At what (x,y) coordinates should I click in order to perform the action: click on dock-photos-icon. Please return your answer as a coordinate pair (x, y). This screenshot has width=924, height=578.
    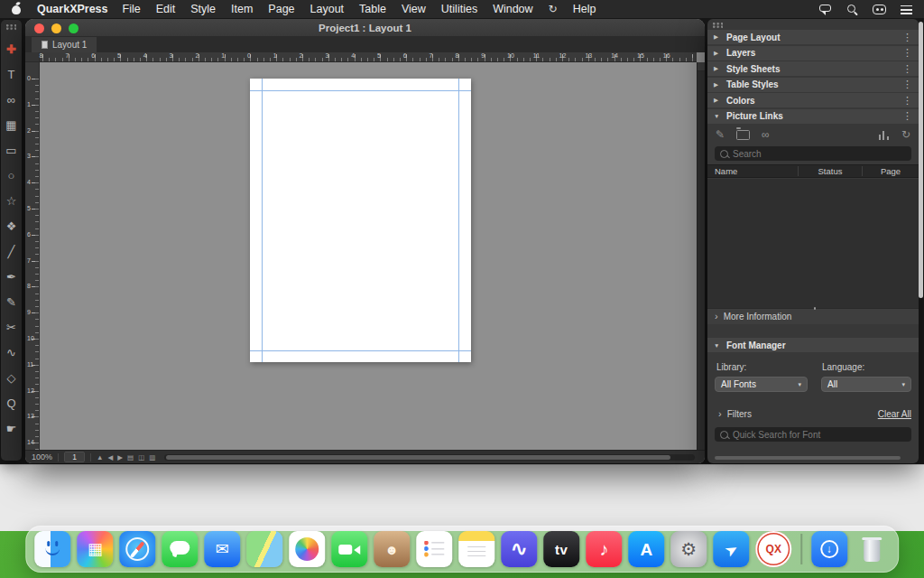
    Looking at the image, I should click on (307, 549).